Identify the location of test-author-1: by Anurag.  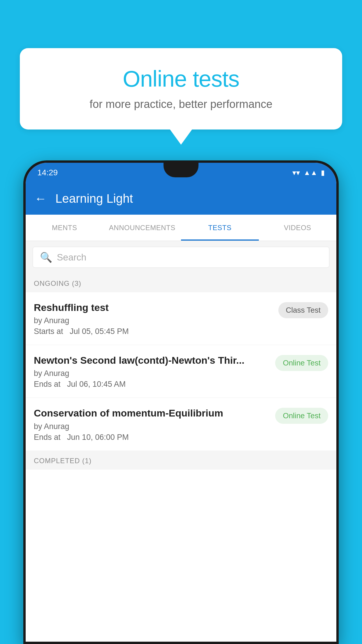
(153, 321).